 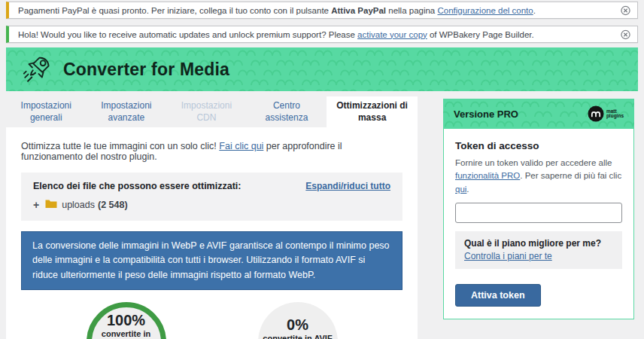 What do you see at coordinates (277, 11) in the screenshot?
I see `notice-paypal-text: Pagamenti PayPal è quasi pronto. Per ini…` at bounding box center [277, 11].